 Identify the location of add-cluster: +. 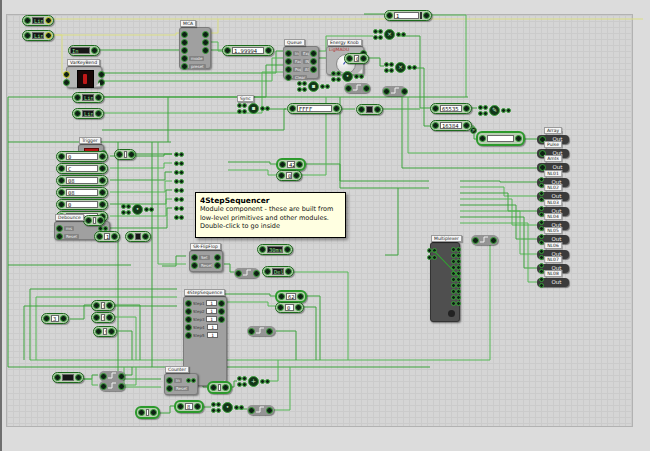
(254, 382).